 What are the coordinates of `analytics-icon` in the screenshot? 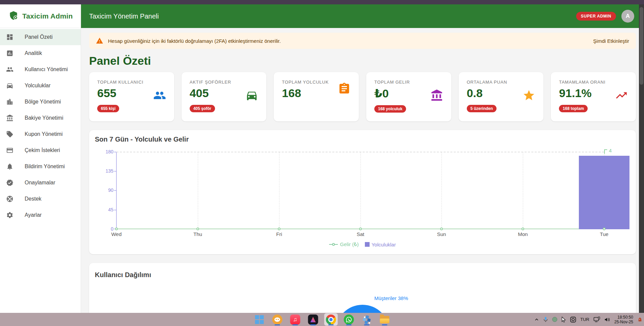 It's located at (10, 53).